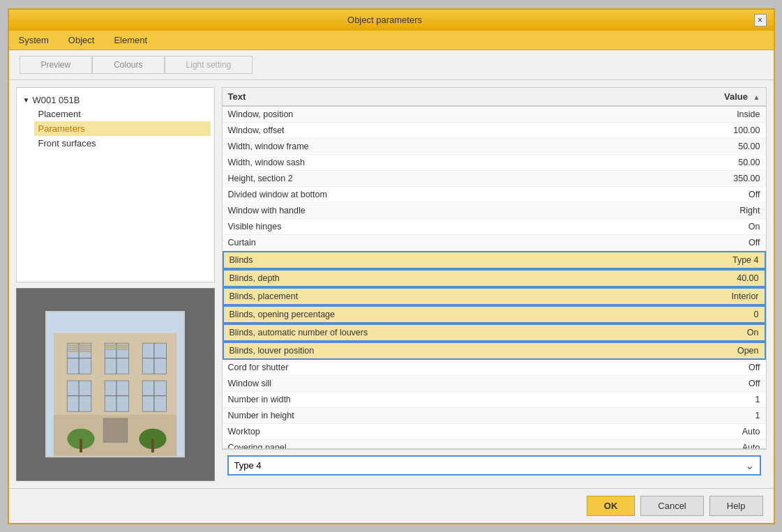 Image resolution: width=782 pixels, height=532 pixels. What do you see at coordinates (494, 195) in the screenshot?
I see `table-row: Divided window at bottomOff` at bounding box center [494, 195].